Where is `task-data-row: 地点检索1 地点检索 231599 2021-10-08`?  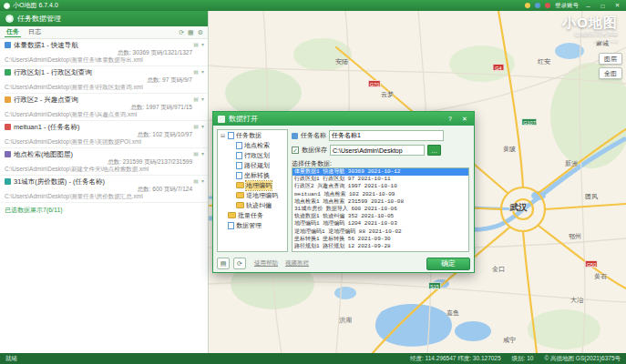
task-data-row: 地点检索1 地点检索 231599 2021-10-08 is located at coordinates (381, 202).